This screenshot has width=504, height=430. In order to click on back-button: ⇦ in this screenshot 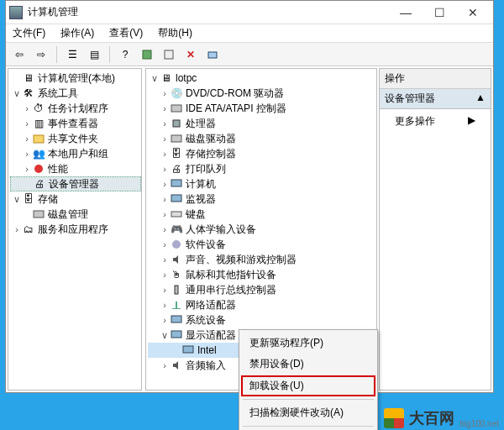, I will do `click(19, 55)`.